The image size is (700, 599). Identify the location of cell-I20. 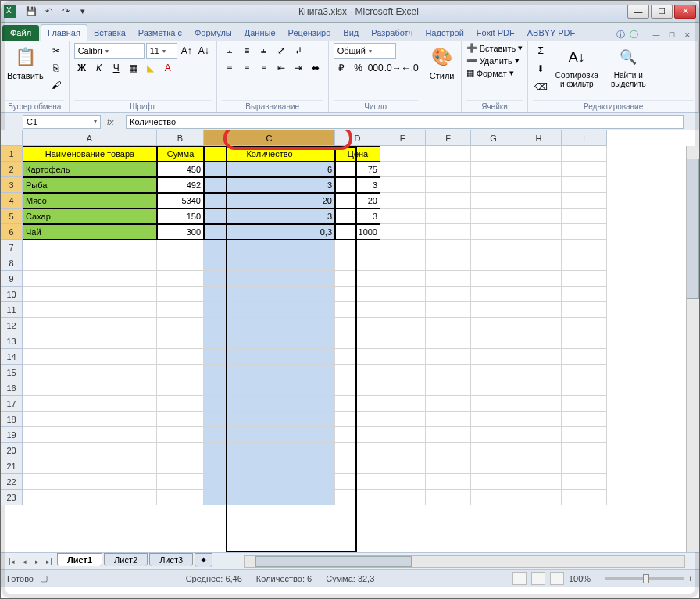
(584, 451).